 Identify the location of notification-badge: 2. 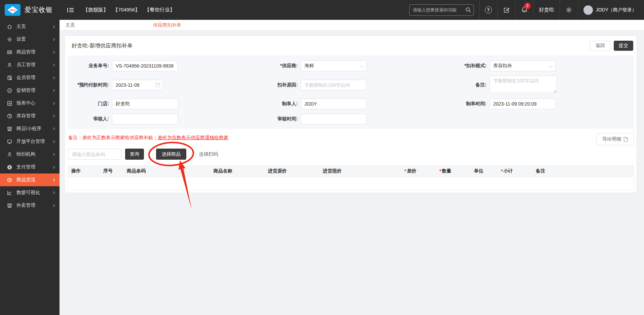
(527, 6).